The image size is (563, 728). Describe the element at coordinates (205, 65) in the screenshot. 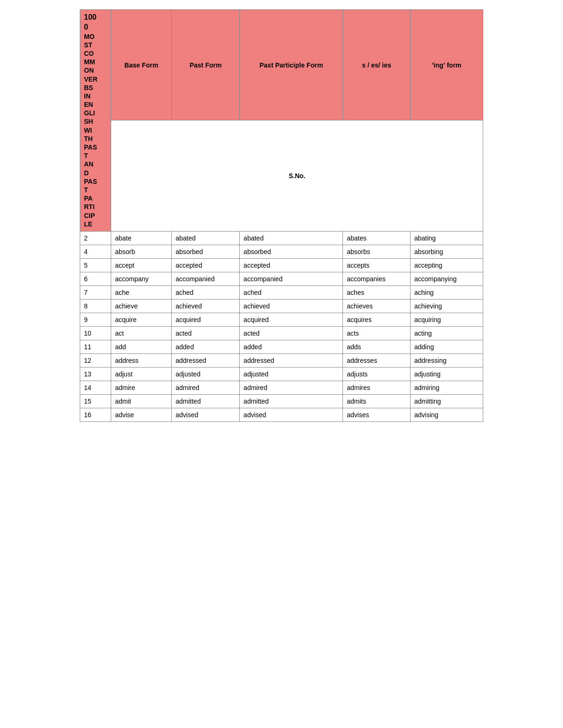

I see `col-header-past: Past Form` at that location.